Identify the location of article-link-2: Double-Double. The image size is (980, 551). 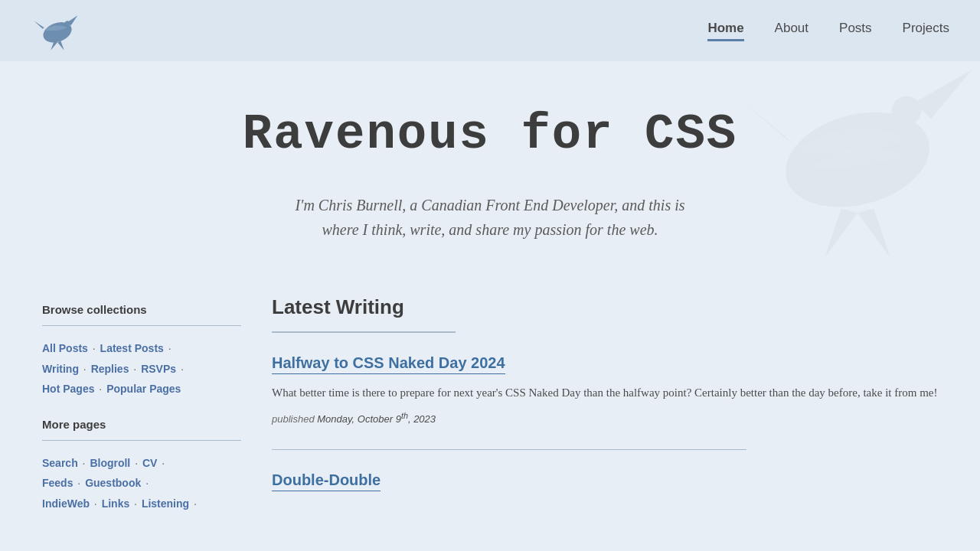
(326, 480).